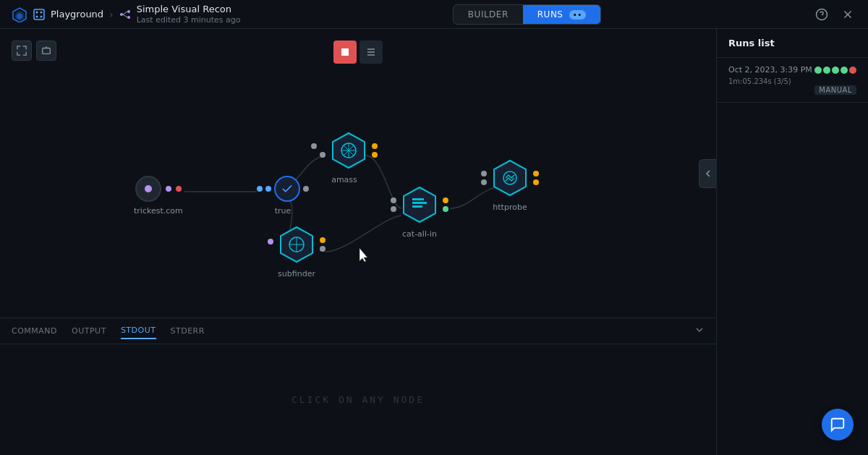 The height and width of the screenshot is (455, 868). What do you see at coordinates (283, 195) in the screenshot?
I see `node-true: true` at bounding box center [283, 195].